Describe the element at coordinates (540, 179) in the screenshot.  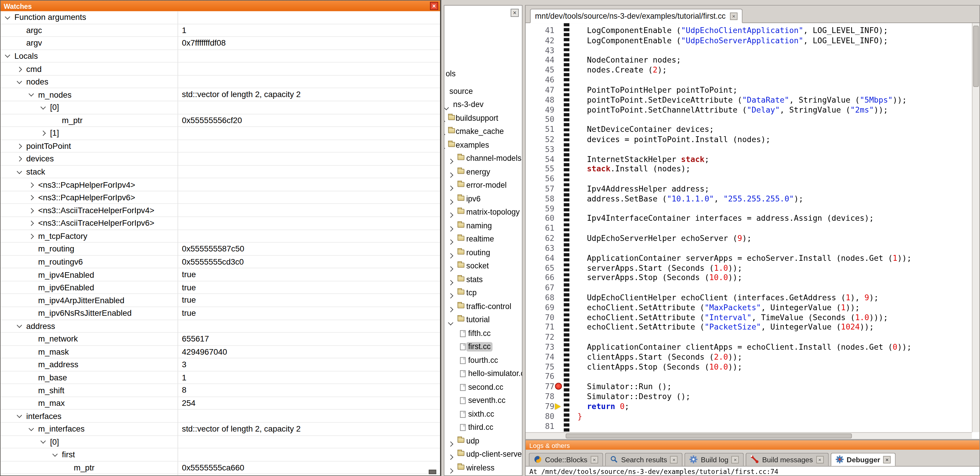
I see `line-number: 56` at that location.